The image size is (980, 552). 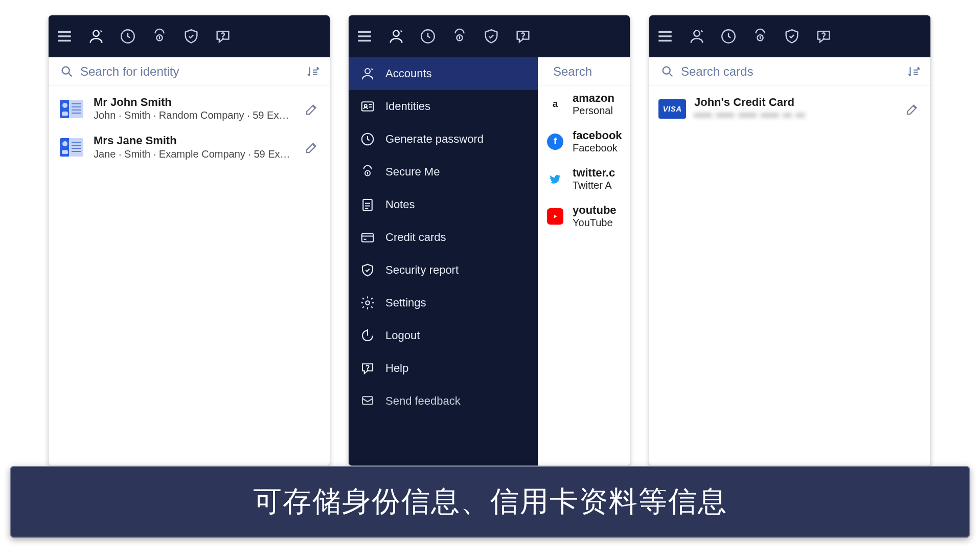 What do you see at coordinates (443, 172) in the screenshot?
I see `drawer-item-secure: Secure Me` at bounding box center [443, 172].